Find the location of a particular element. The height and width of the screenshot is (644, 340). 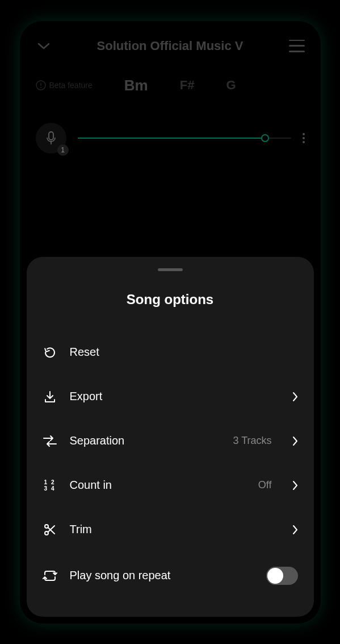

sheet-title: Song options is located at coordinates (170, 300).